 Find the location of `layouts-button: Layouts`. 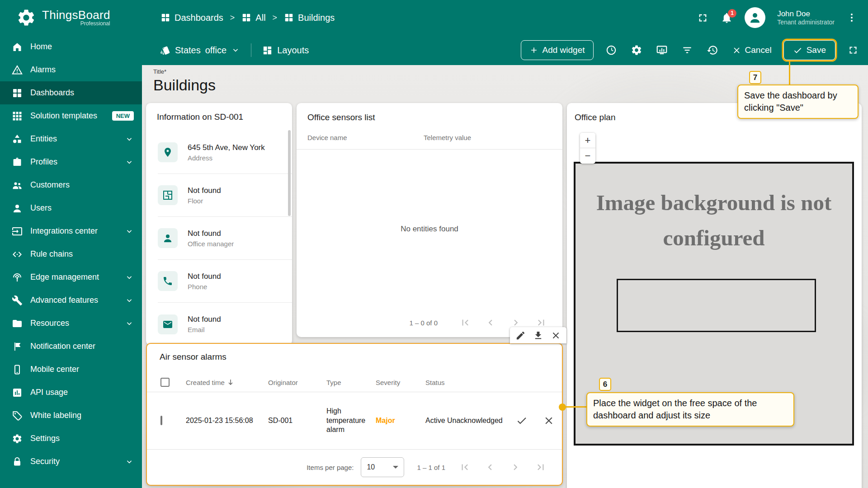

layouts-button: Layouts is located at coordinates (286, 51).